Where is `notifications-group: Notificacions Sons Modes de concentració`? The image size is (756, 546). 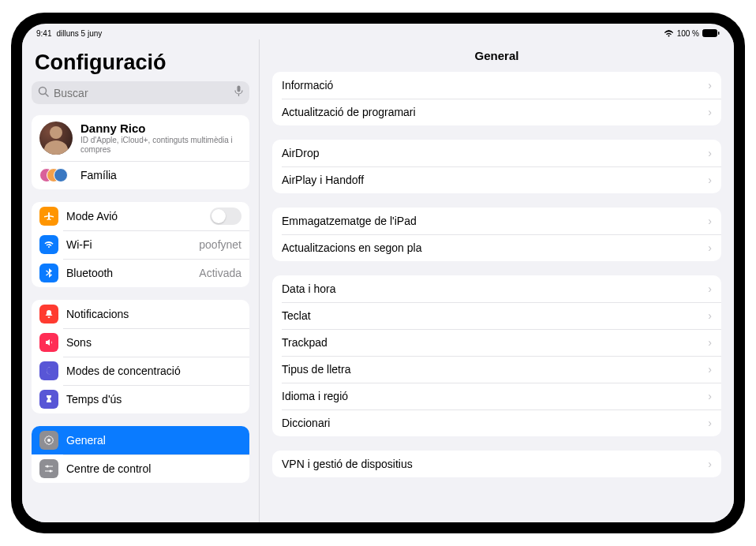
notifications-group: Notificacions Sons Modes de concentració is located at coordinates (140, 357).